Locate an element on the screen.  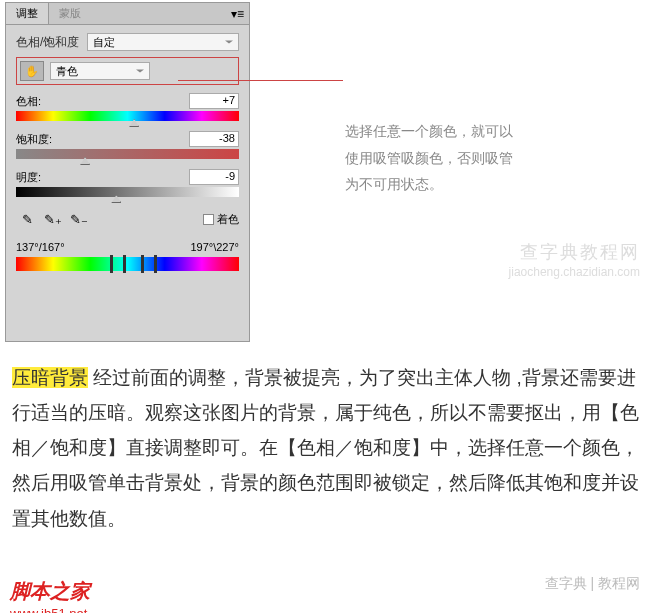
adjustment-title: 色相/饱和度 is located at coordinates (48, 42).